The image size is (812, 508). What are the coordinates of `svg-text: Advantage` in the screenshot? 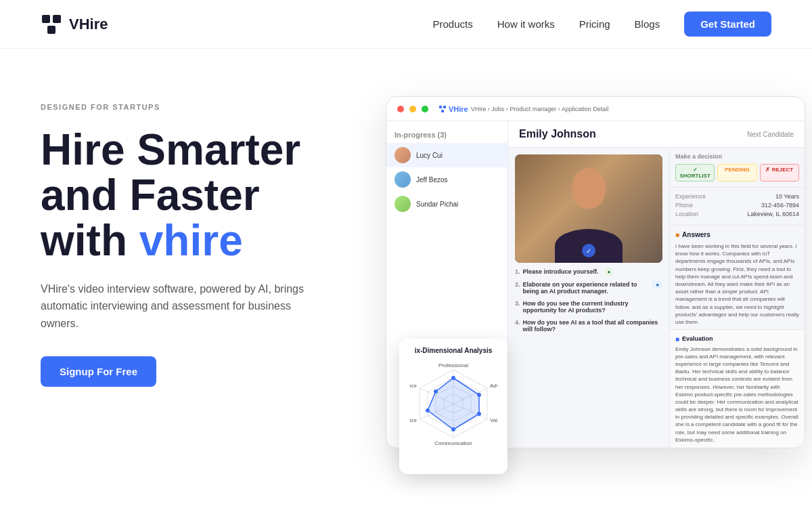 It's located at (494, 386).